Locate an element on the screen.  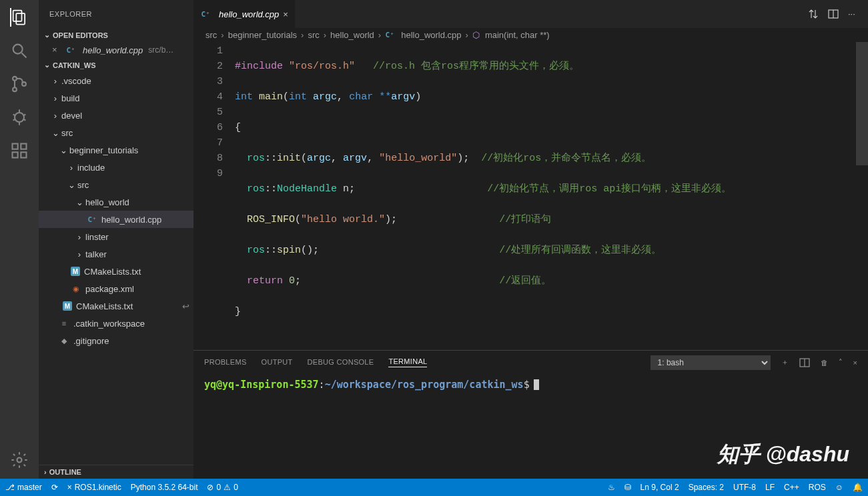
bell-icon: 🔔 is located at coordinates (858, 487).